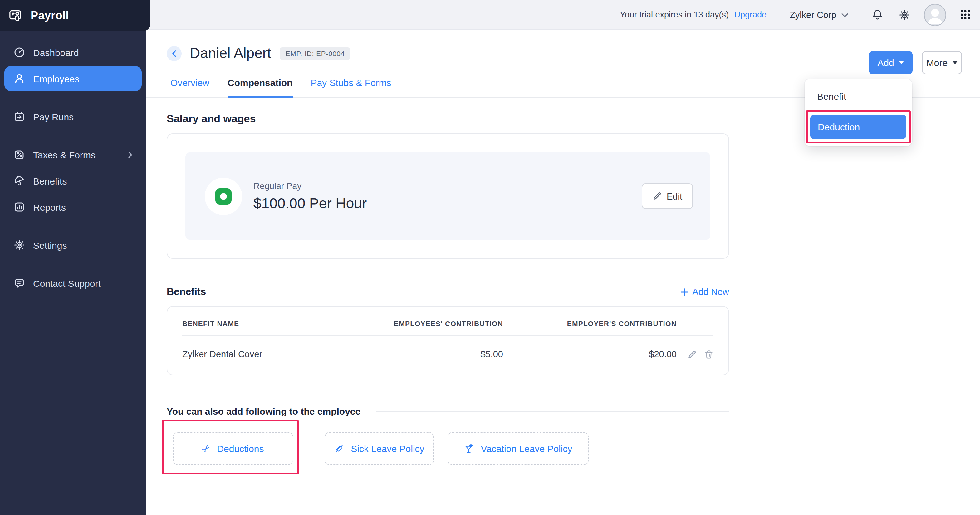 The image size is (980, 515). What do you see at coordinates (130, 155) in the screenshot?
I see `chevron-right-icon` at bounding box center [130, 155].